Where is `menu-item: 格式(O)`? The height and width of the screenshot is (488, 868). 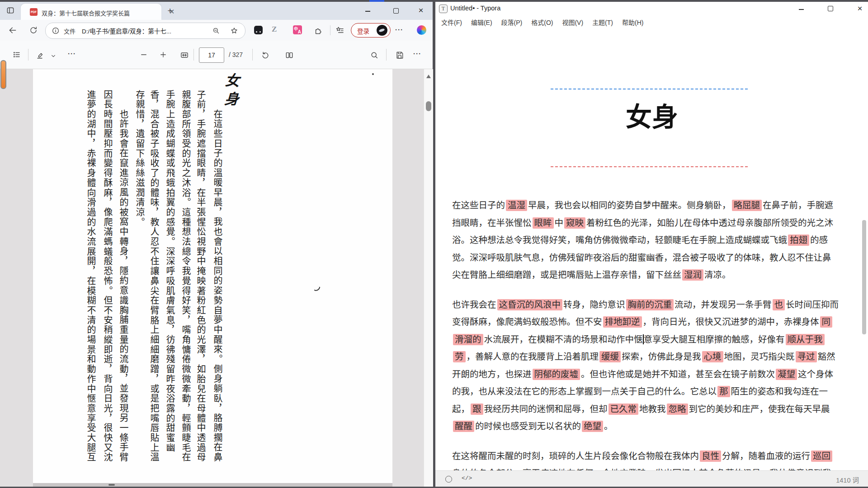 menu-item: 格式(O) is located at coordinates (542, 22).